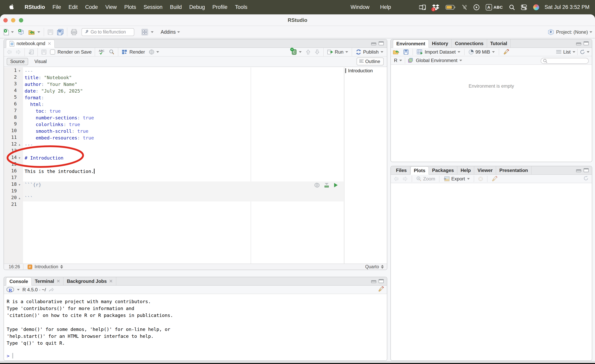  What do you see at coordinates (154, 52) in the screenshot?
I see `render-settings-gear-icon` at bounding box center [154, 52].